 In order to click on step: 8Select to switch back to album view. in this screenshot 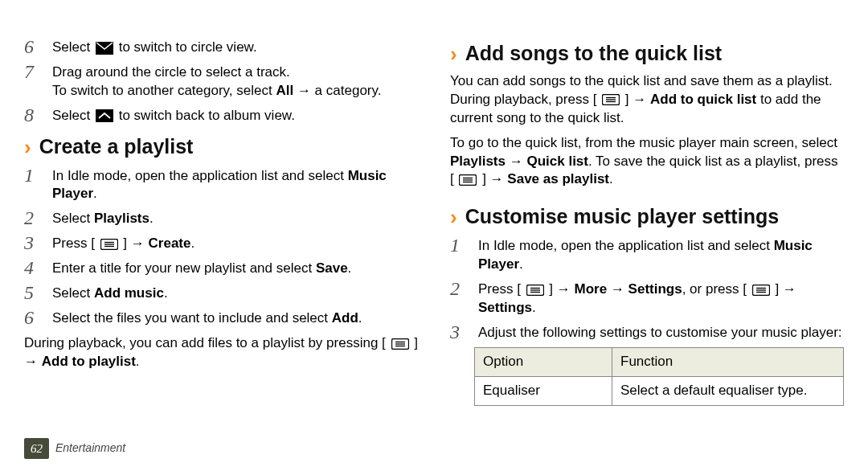, I will do `click(221, 116)`.